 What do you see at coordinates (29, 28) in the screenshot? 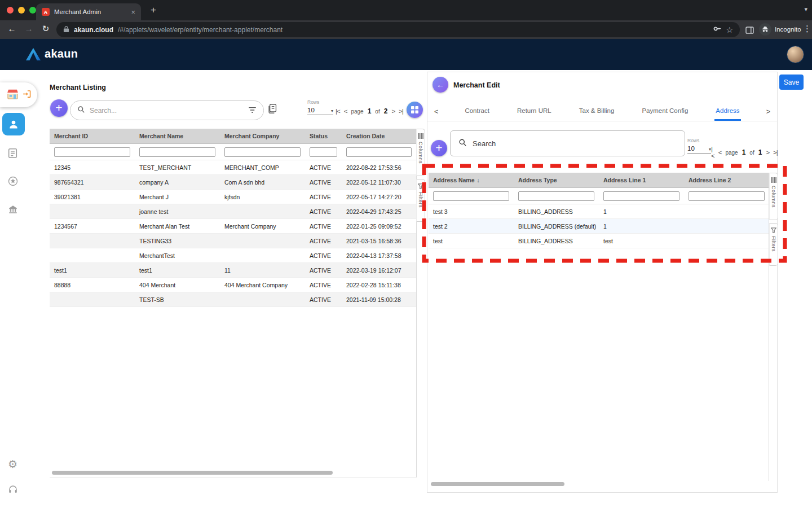
I see `forward-button: →` at bounding box center [29, 28].